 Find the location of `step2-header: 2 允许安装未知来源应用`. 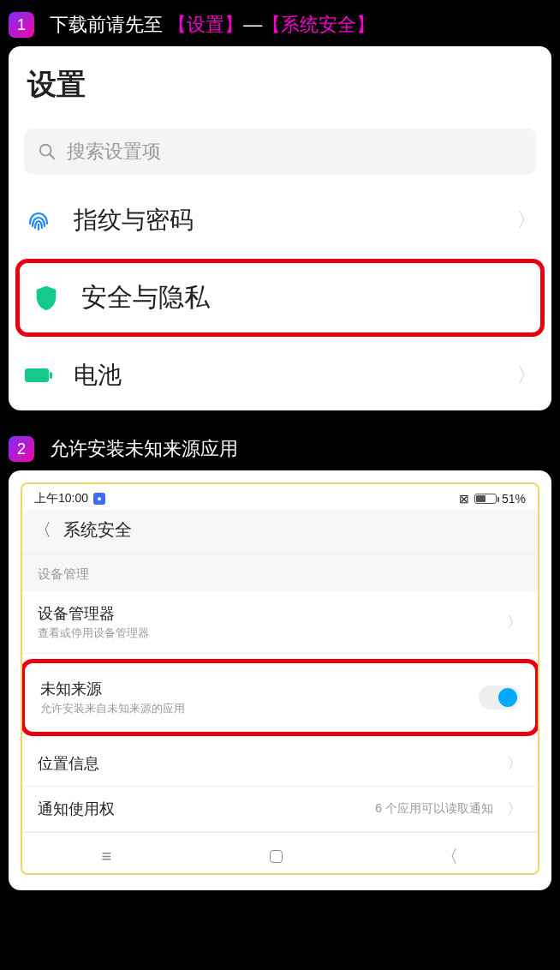

step2-header: 2 允许安装未知来源应用 is located at coordinates (280, 449).